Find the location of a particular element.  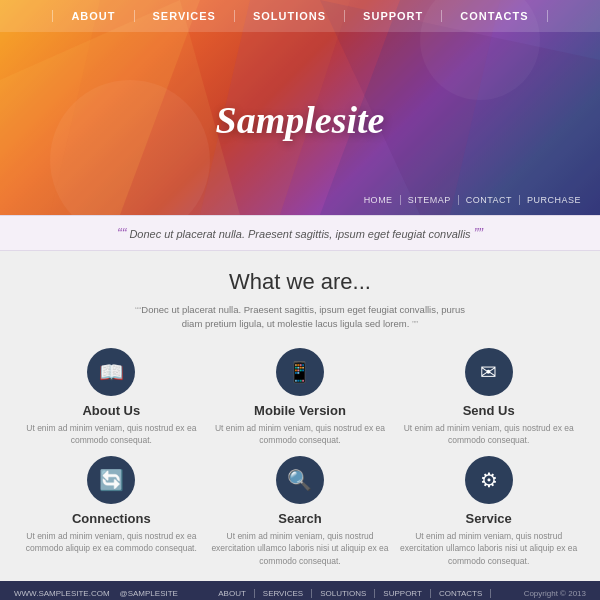

service-icon: ⚙ is located at coordinates (489, 480).